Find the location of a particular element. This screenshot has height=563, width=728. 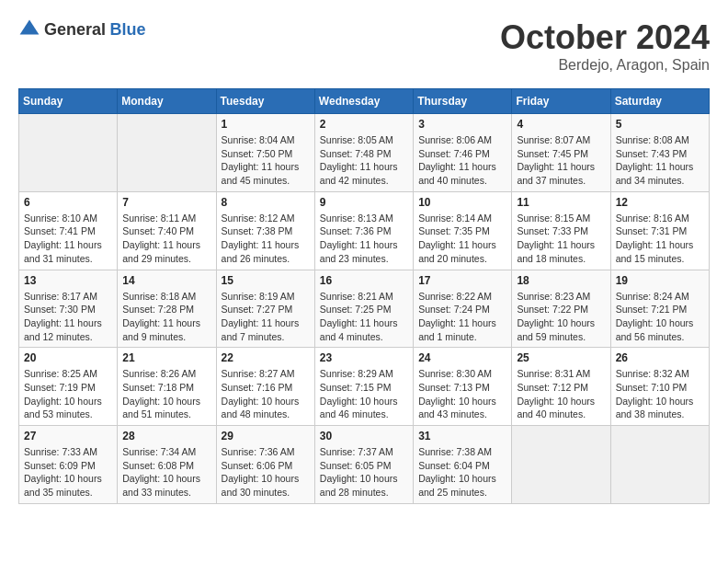

day-number: 4 is located at coordinates (561, 124).